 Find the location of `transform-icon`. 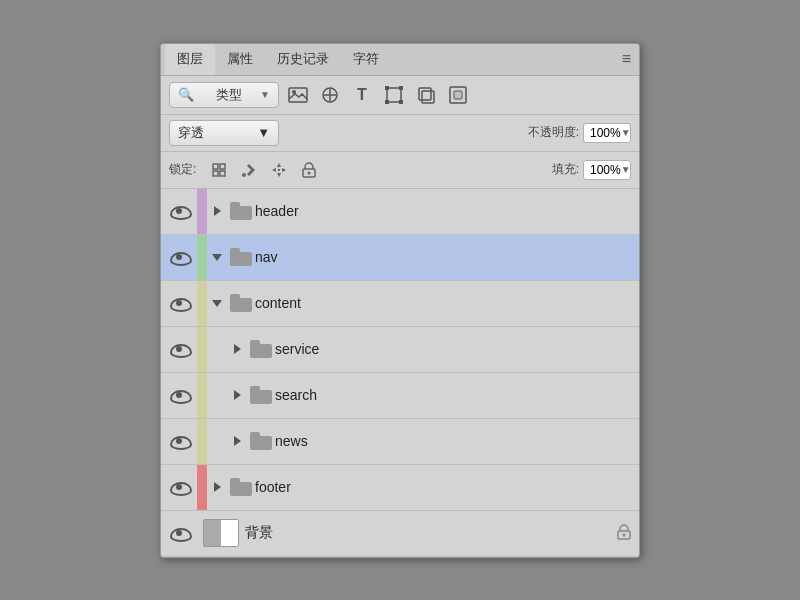

transform-icon is located at coordinates (394, 95).